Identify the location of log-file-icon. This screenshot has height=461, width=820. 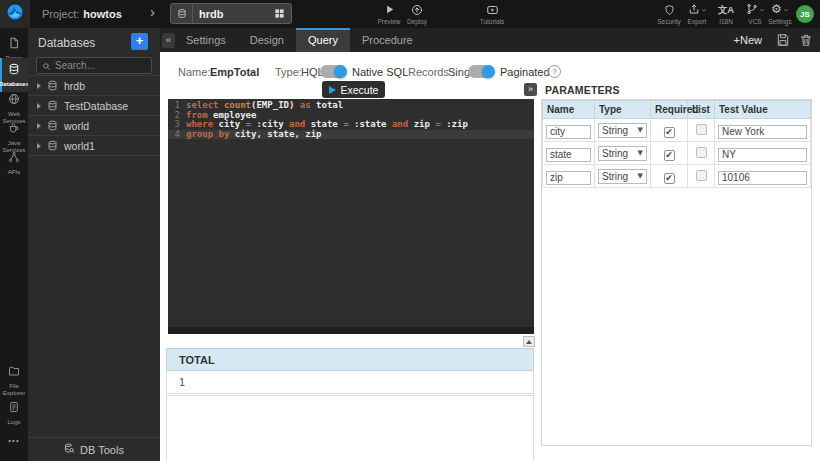
(14, 408).